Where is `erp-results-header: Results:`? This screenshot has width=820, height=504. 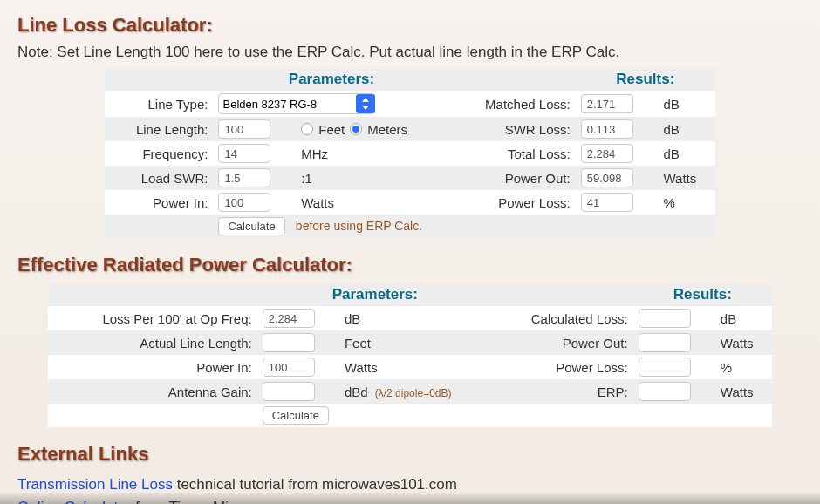 erp-results-header: Results: is located at coordinates (703, 295).